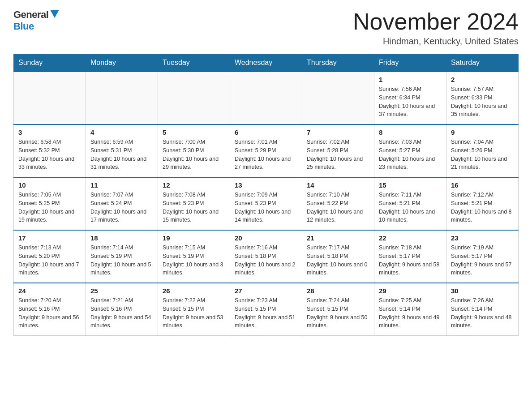 The width and height of the screenshot is (532, 411). Describe the element at coordinates (482, 291) in the screenshot. I see `day-number: 30` at that location.